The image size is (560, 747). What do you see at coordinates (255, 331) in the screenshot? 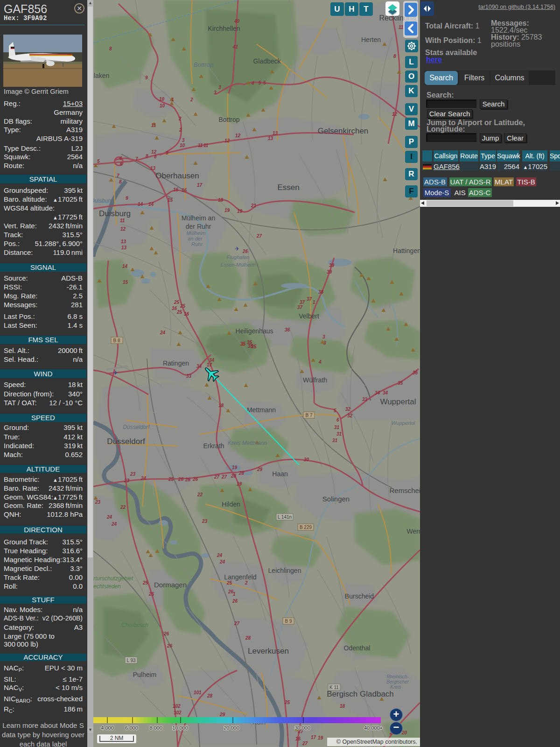
I see `svg-text: Heiligenhaus` at bounding box center [255, 331].